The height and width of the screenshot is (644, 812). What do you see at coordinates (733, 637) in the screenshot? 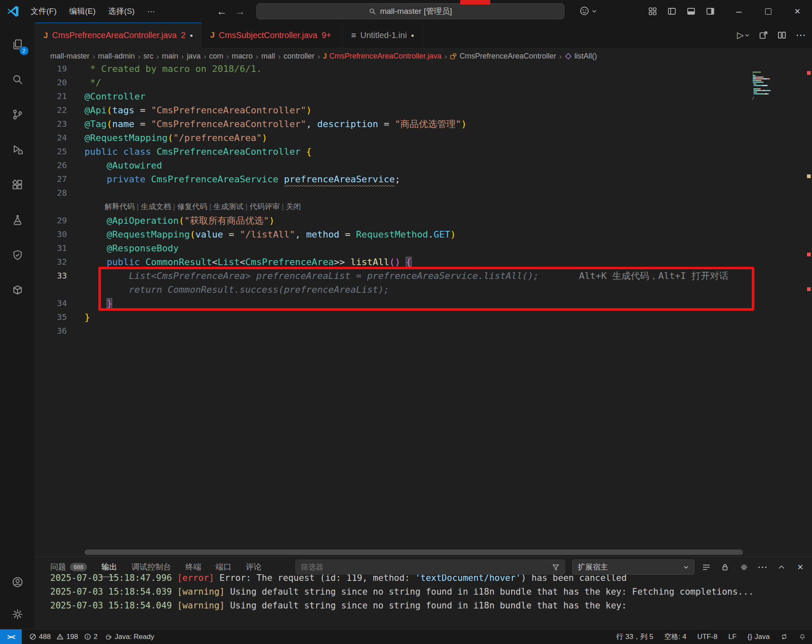
I see `eol-sequence: LF` at bounding box center [733, 637].